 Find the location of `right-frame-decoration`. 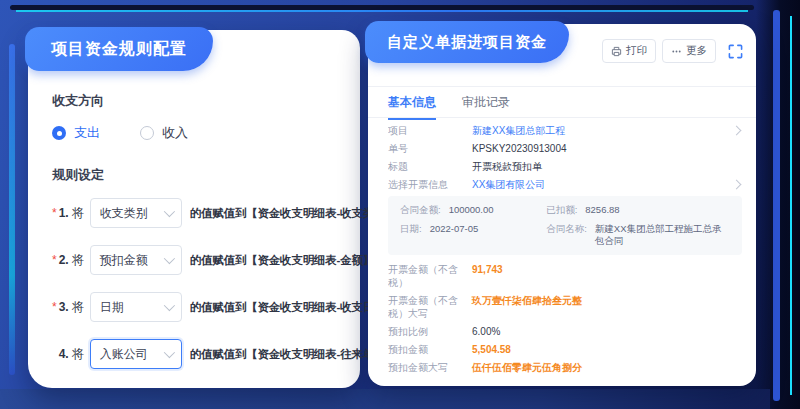

right-frame-decoration is located at coordinates (778, 204).